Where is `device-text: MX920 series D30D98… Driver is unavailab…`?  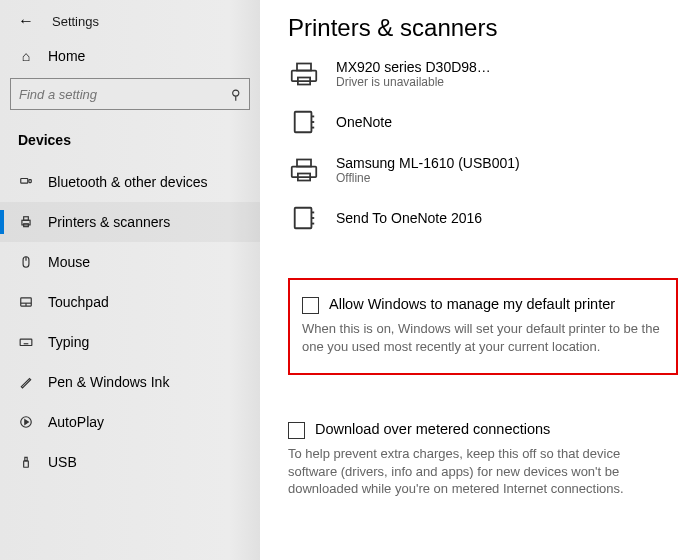
device-text: MX920 series D30D98… Driver is unavailab… is located at coordinates (414, 74).